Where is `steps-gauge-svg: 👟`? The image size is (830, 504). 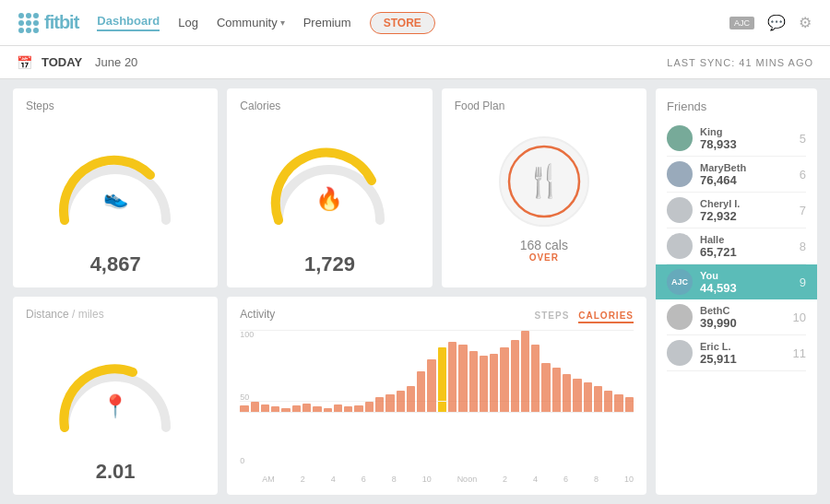
steps-gauge-svg: 👟 is located at coordinates (115, 183).